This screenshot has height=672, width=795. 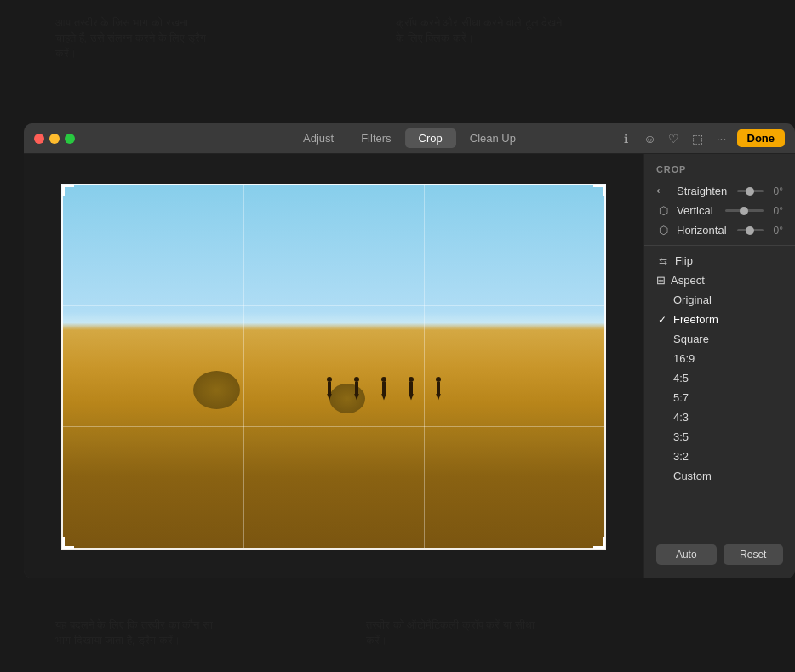 What do you see at coordinates (720, 359) in the screenshot?
I see `aspect-16-9: 16:9` at bounding box center [720, 359].